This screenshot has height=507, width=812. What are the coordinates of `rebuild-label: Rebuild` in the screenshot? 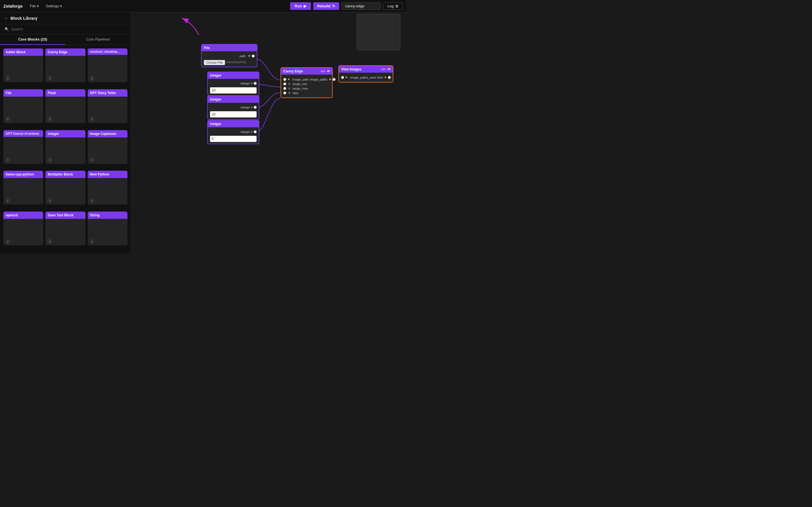 It's located at (324, 6).